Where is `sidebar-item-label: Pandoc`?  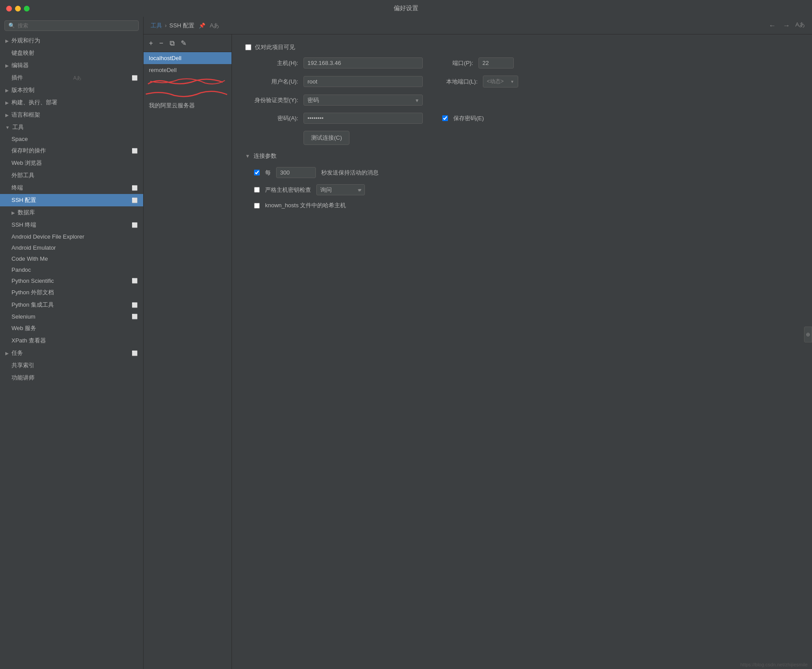 sidebar-item-label: Pandoc is located at coordinates (21, 270).